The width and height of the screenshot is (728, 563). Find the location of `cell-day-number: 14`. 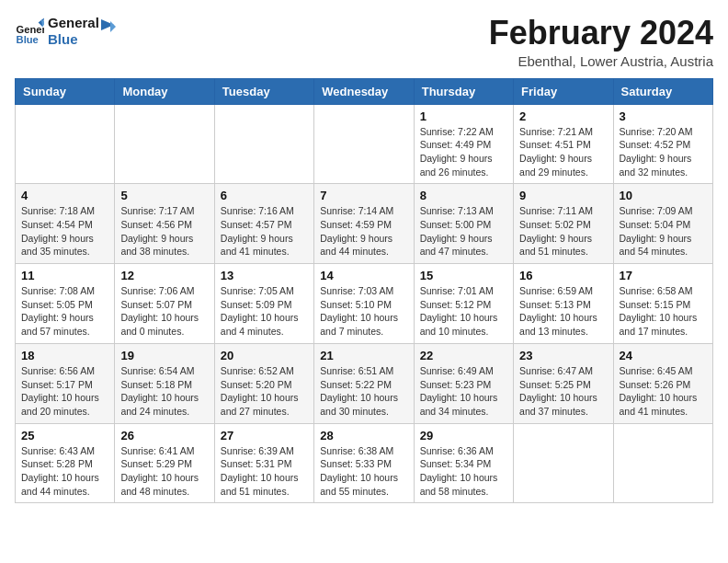

cell-day-number: 14 is located at coordinates (364, 276).